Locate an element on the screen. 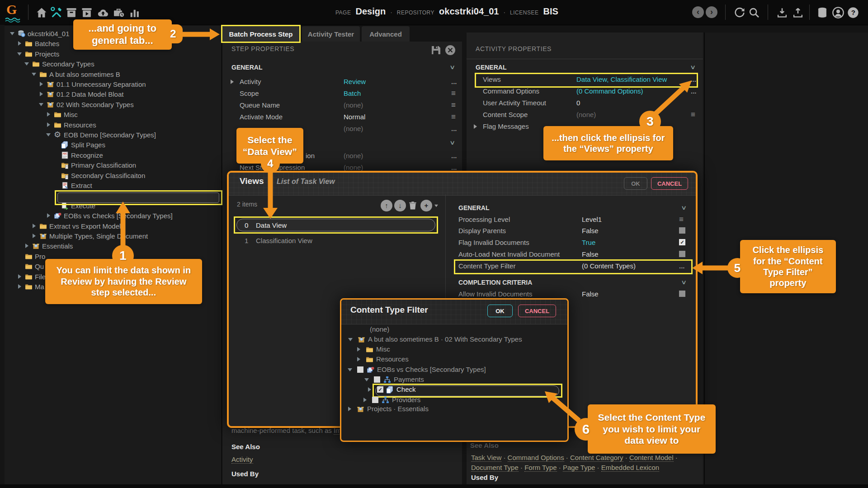  box-play-icon is located at coordinates (87, 13).